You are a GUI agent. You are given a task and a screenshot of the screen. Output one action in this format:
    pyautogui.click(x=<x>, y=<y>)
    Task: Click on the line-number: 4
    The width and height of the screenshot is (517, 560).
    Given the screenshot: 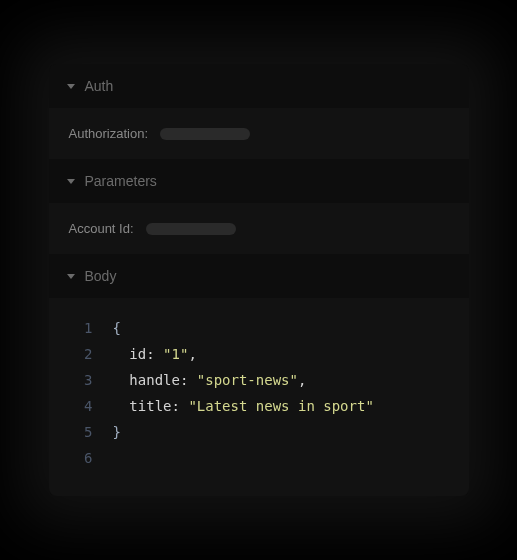 What is the action you would take?
    pyautogui.click(x=81, y=407)
    